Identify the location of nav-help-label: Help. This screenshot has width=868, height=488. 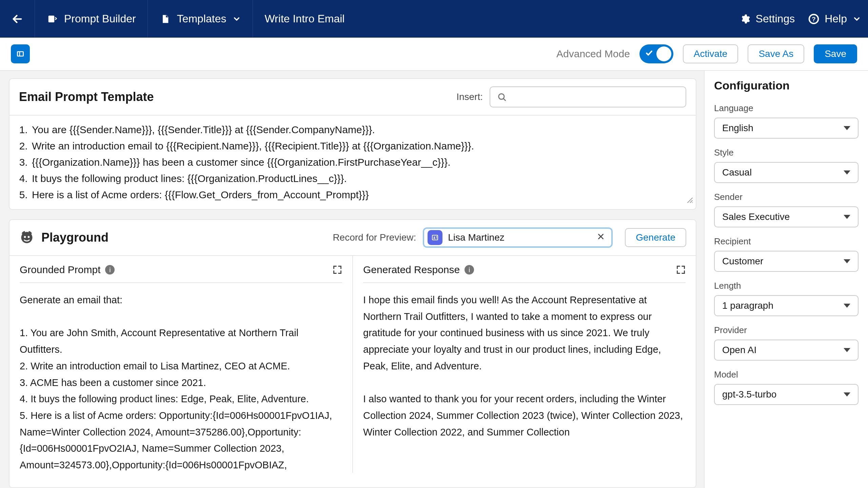
(836, 19).